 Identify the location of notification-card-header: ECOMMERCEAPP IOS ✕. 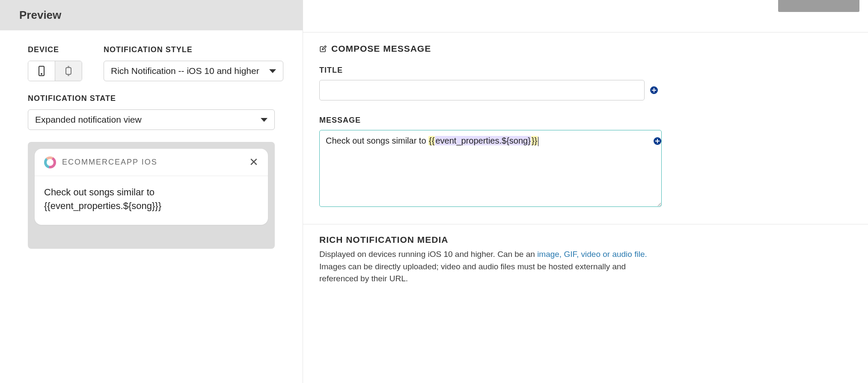
(152, 162).